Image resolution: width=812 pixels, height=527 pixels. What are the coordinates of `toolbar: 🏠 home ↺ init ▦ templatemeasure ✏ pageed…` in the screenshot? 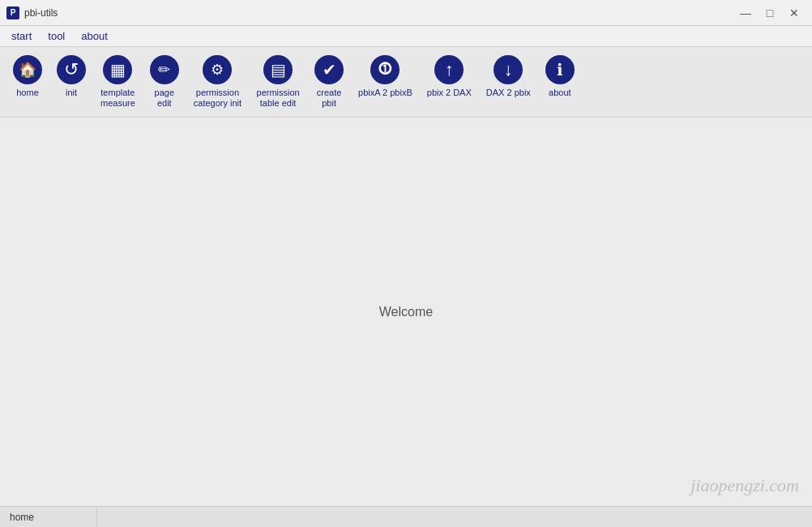 It's located at (406, 83).